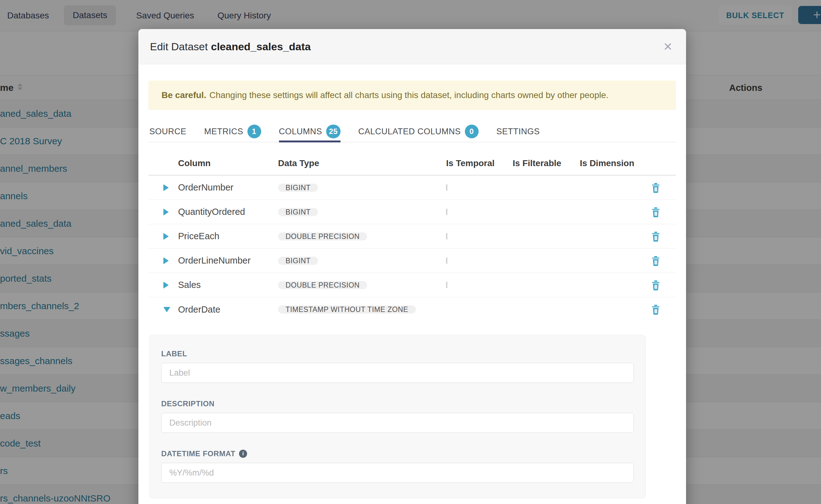  Describe the element at coordinates (412, 132) in the screenshot. I see `tab-bar: SOURCE METRICS1 COLUMNS25 CALCULATED COL…` at that location.